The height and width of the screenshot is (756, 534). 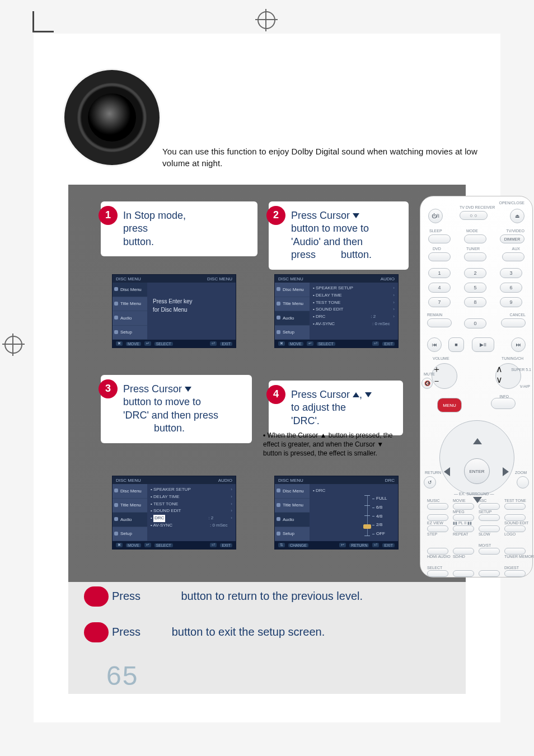 What do you see at coordinates (333, 444) in the screenshot?
I see `step-4-note: • When the Cursor ▲ button is pressed, t…` at bounding box center [333, 444].